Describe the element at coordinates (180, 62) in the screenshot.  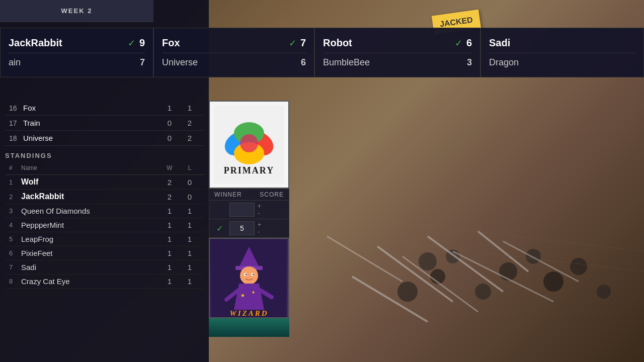
I see `match2-loser-name: Universe` at that location.